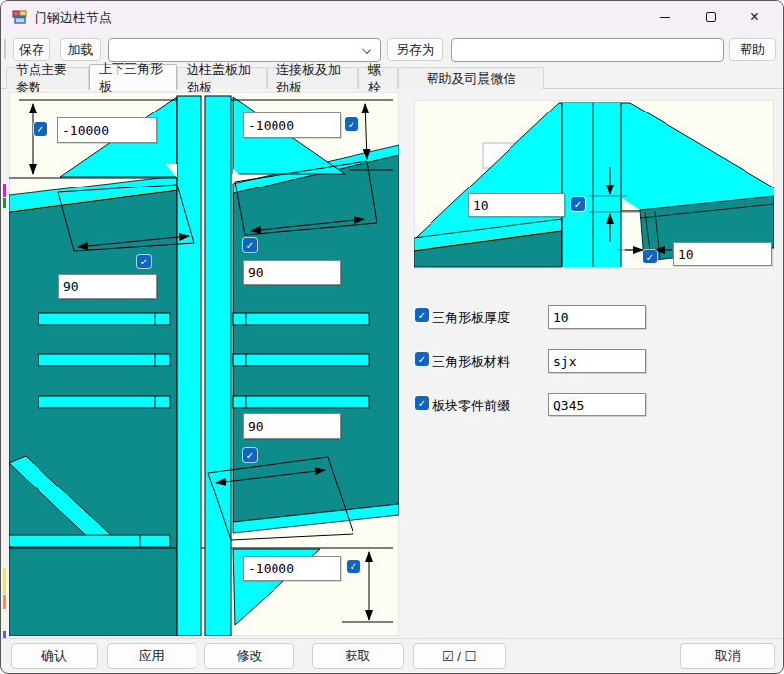 This screenshot has height=674, width=784. Describe the element at coordinates (666, 17) in the screenshot. I see `minimize-button` at that location.